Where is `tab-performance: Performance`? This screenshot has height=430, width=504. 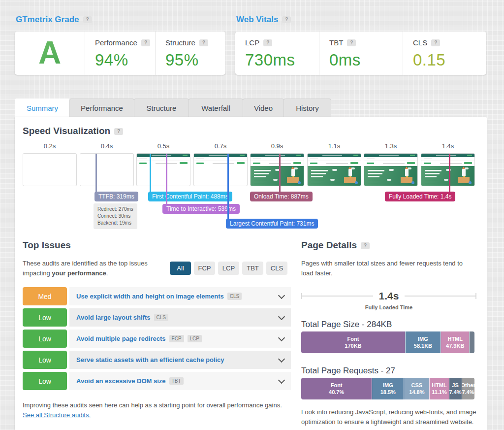 tab-performance: Performance is located at coordinates (102, 107).